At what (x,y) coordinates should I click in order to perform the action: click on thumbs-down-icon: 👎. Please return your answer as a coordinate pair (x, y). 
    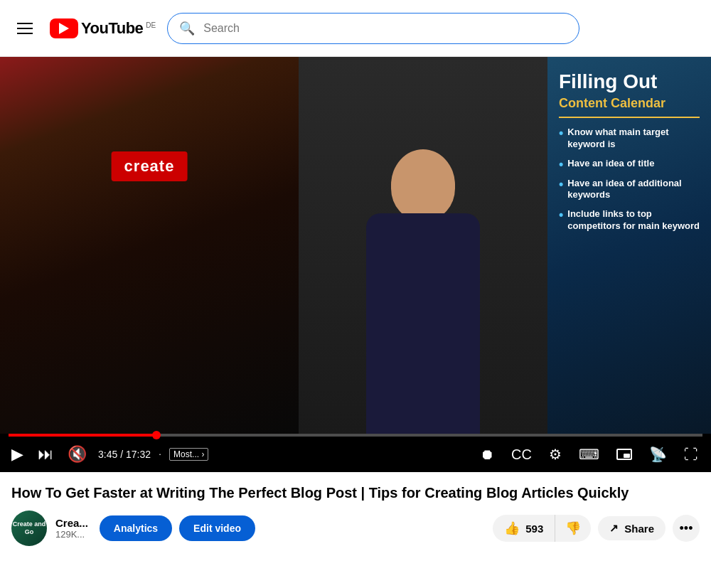
    Looking at the image, I should click on (573, 528).